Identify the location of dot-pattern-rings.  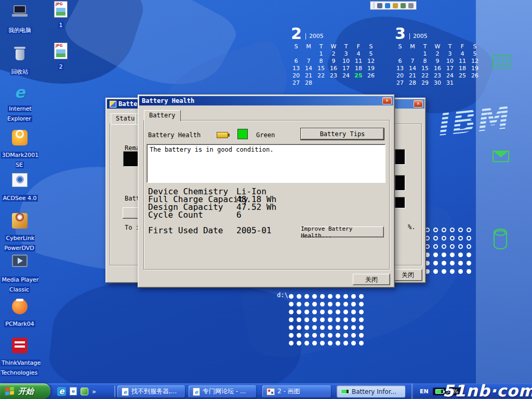
(450, 240).